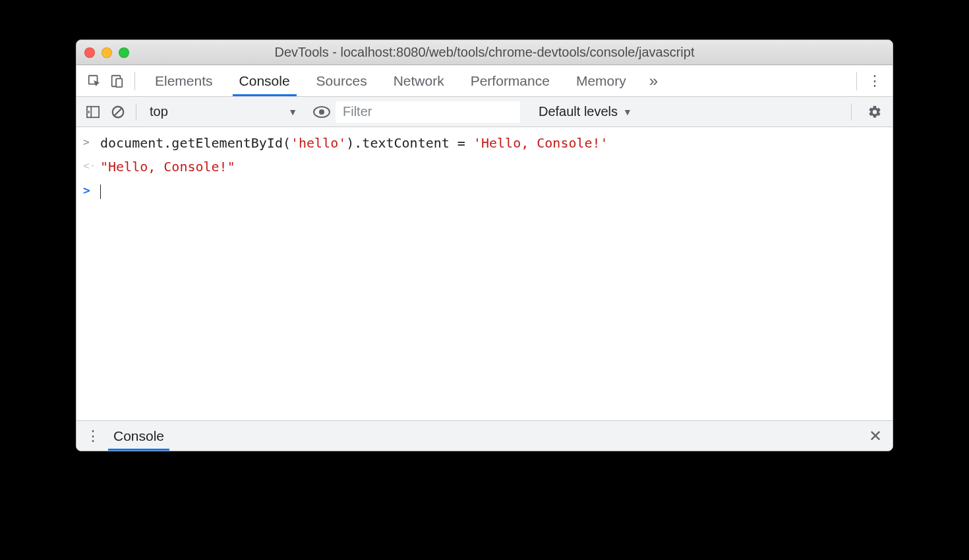 The height and width of the screenshot is (560, 969). Describe the element at coordinates (94, 81) in the screenshot. I see `inspect-element-icon` at that location.